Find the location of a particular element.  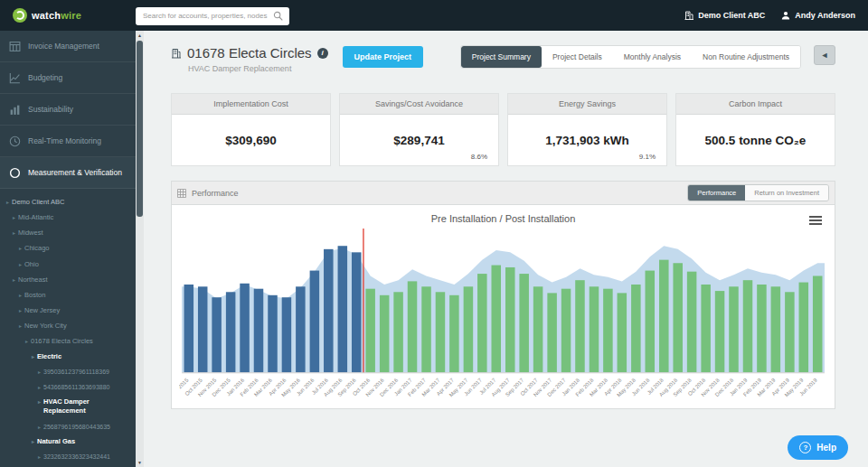

tree-item: ▸Northeast is located at coordinates (68, 280).